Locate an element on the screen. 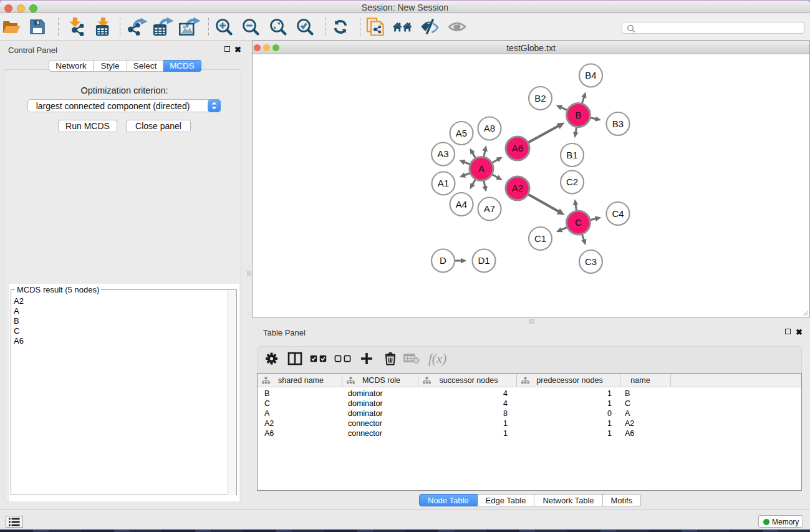 This screenshot has width=810, height=532. svg-text: D is located at coordinates (443, 261).